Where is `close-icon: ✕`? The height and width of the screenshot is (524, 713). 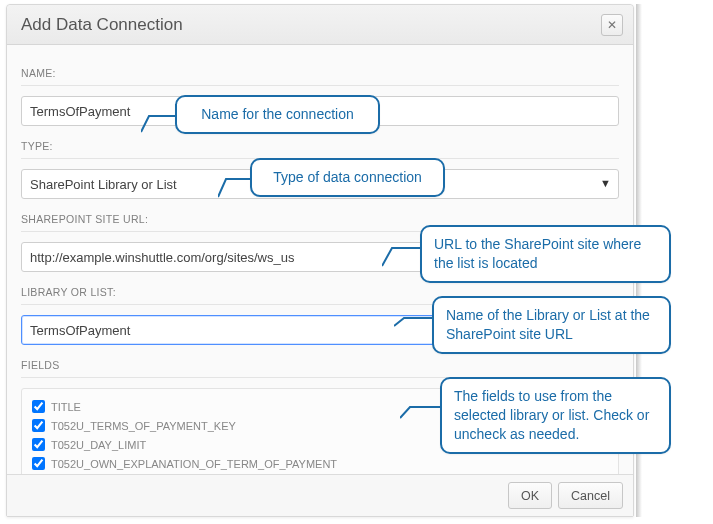 close-icon: ✕ is located at coordinates (612, 25).